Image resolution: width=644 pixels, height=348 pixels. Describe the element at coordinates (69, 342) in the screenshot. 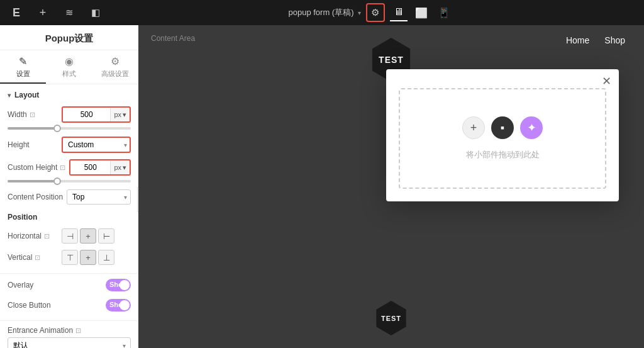

I see `entrance-animation-select-wrapper: 默认 Fade In Slide In ▾` at that location.